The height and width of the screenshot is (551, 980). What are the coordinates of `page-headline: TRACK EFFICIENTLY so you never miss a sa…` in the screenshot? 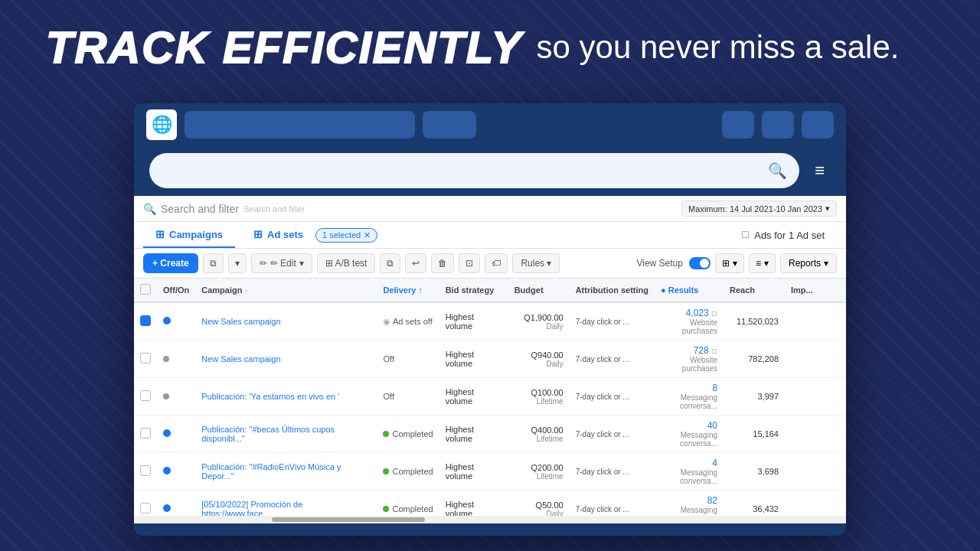 It's located at (472, 47).